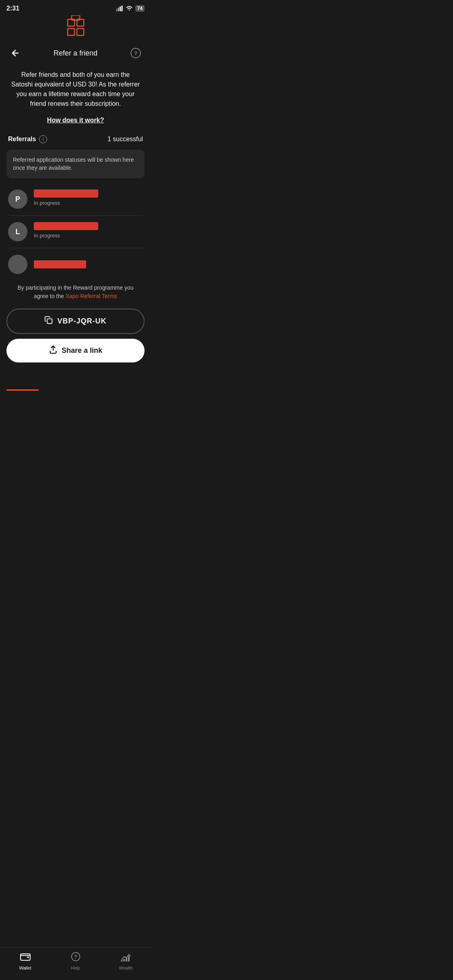  What do you see at coordinates (18, 264) in the screenshot?
I see `avatar-partial` at bounding box center [18, 264].